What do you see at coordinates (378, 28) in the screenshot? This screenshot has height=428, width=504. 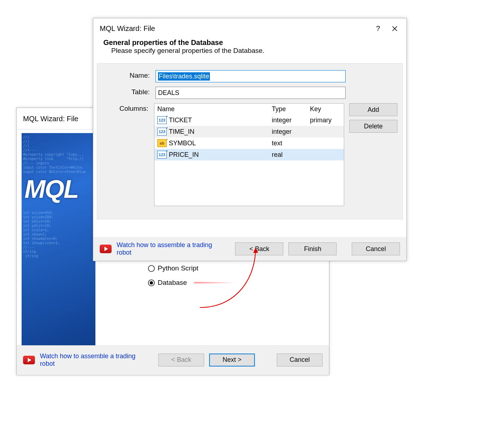 I see `help-button: ?` at bounding box center [378, 28].